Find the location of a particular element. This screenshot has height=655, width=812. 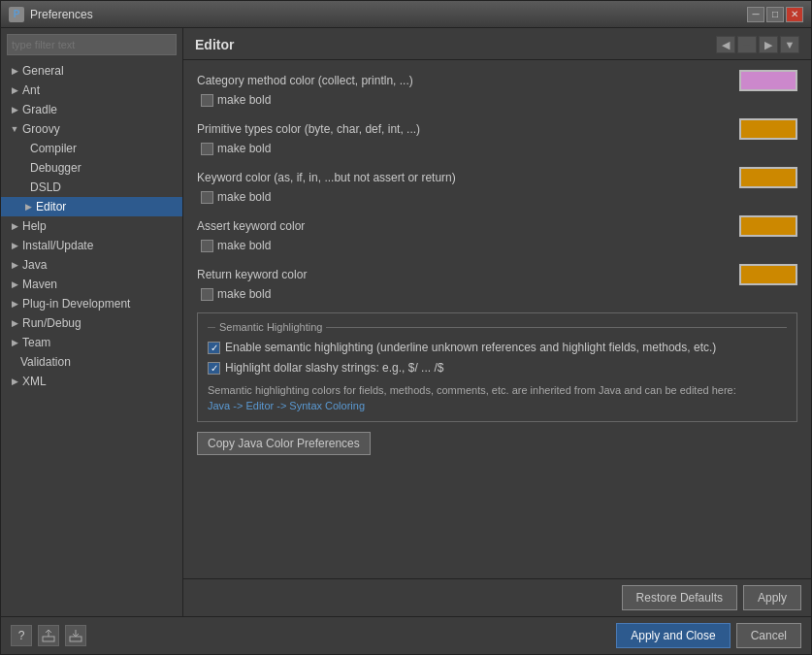

sidebar-label: Gradle is located at coordinates (40, 110).